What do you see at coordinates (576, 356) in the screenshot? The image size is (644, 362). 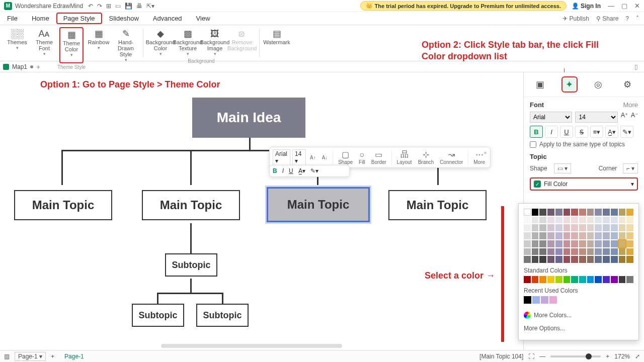 I see `zoom-slider` at bounding box center [576, 356].